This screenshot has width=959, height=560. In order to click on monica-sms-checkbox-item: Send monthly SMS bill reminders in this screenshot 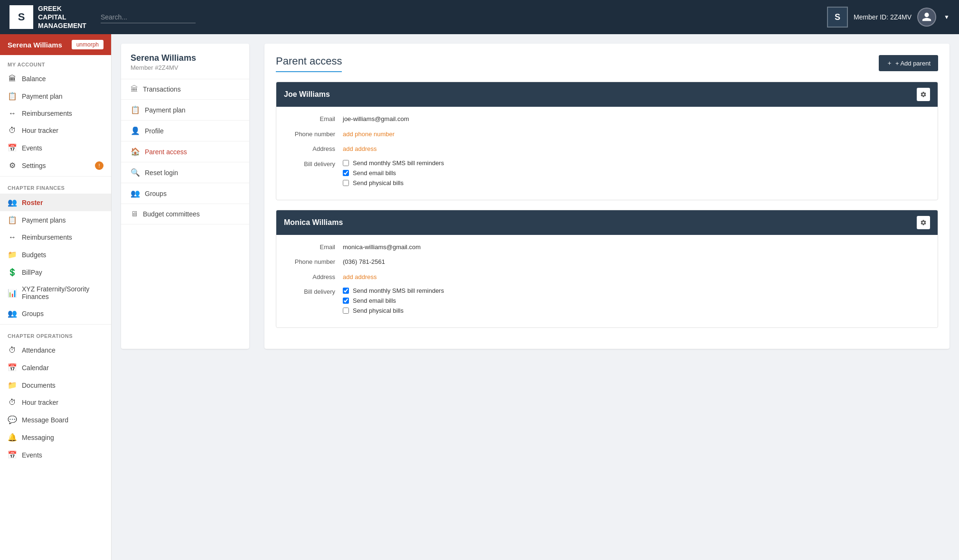, I will do `click(393, 290)`.